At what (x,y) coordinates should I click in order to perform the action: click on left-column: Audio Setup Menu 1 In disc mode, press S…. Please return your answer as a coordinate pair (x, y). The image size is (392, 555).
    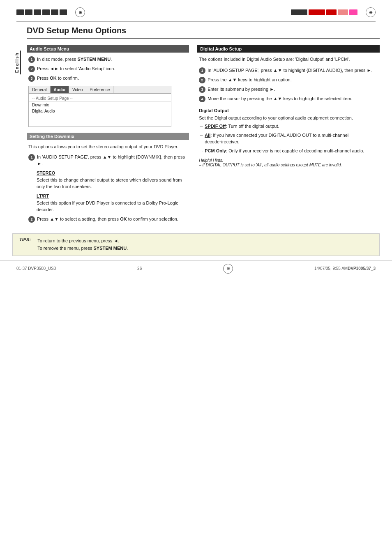
    Looking at the image, I should click on (108, 135).